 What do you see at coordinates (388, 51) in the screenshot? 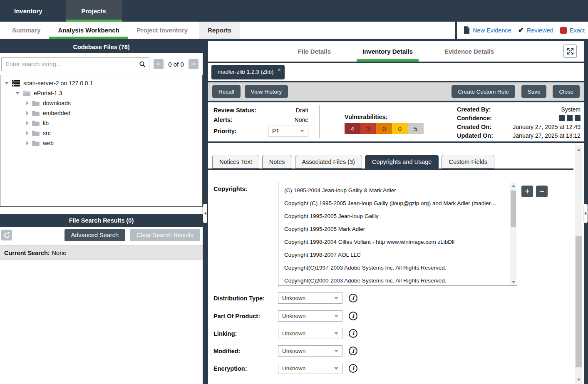
I see `tab-inventory-details: Inventory Details` at bounding box center [388, 51].